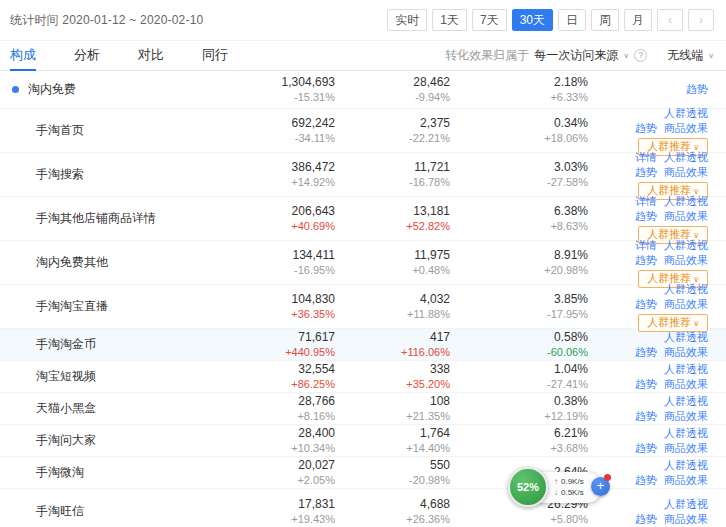 Image resolution: width=726 pixels, height=527 pixels. I want to click on source-name: 淘内免费, so click(52, 90).